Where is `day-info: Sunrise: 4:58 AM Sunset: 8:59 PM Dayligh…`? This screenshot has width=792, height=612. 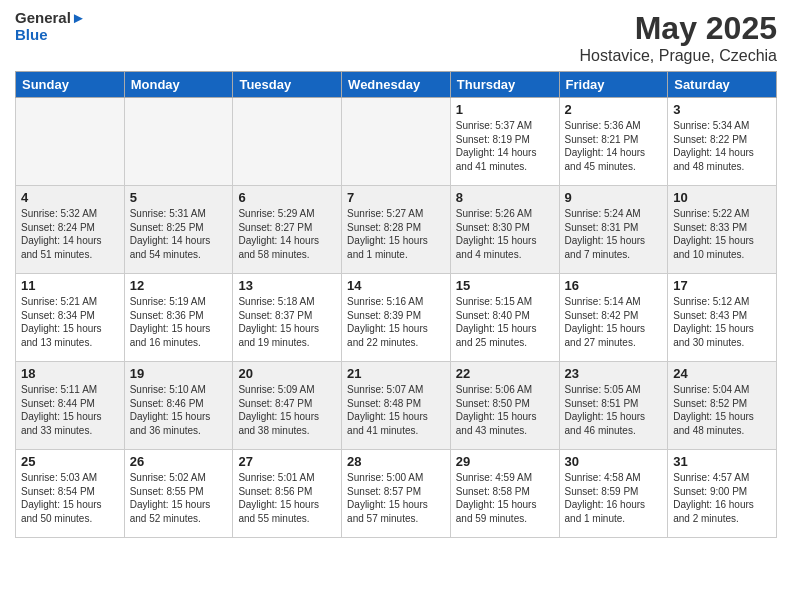
day-info: Sunrise: 4:58 AM Sunset: 8:59 PM Dayligh… is located at coordinates (614, 498).